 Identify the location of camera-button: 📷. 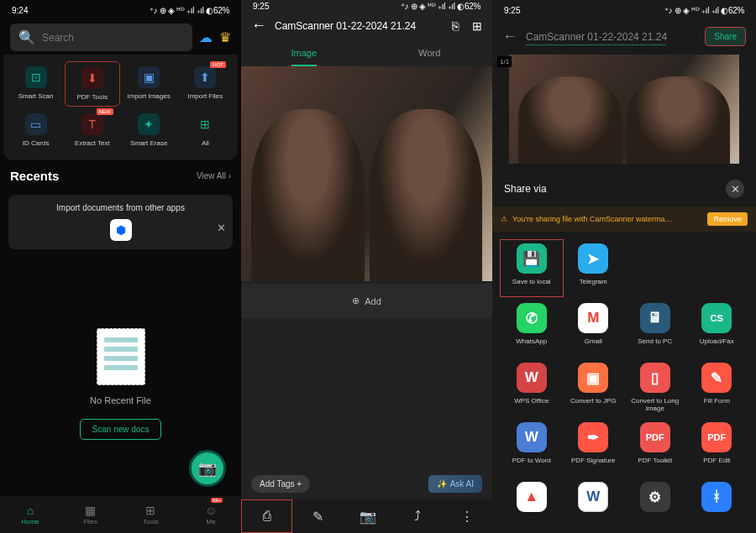
(368, 516).